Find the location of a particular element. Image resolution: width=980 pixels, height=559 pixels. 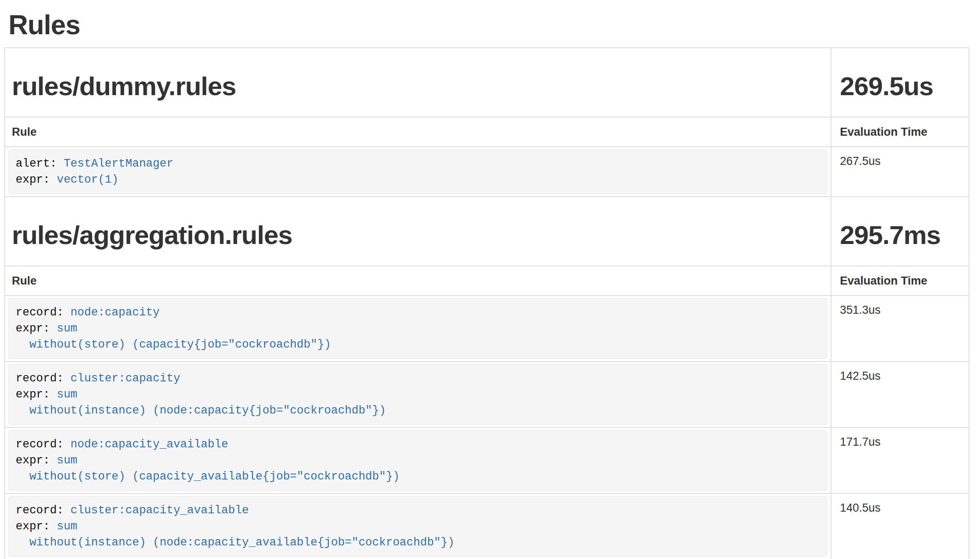

rule-row: record:cluster:capacity expr:sum without… is located at coordinates (487, 395).